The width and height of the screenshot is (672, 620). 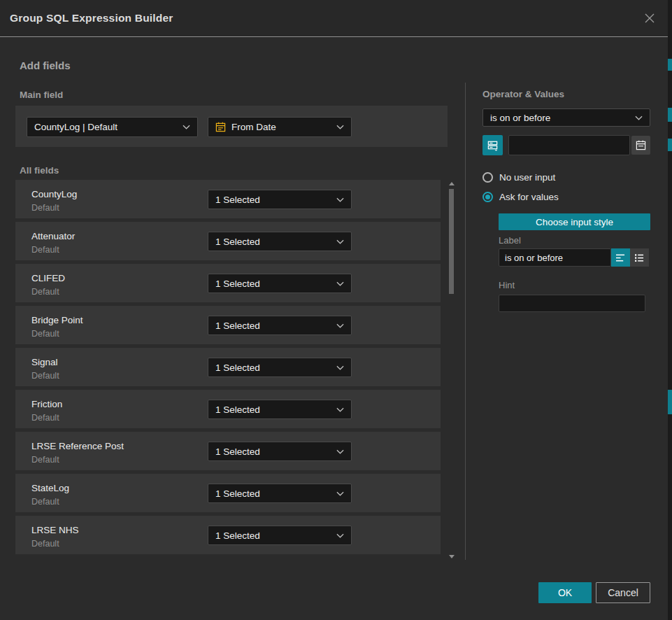 I want to click on radio-no-user-input: No user input, so click(x=519, y=178).